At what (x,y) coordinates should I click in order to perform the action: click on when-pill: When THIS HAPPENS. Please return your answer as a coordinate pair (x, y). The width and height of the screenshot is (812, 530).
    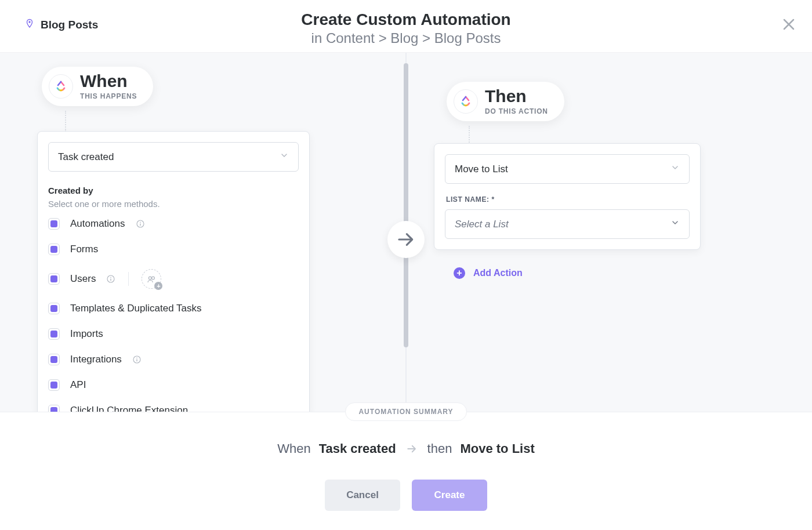
    Looking at the image, I should click on (97, 86).